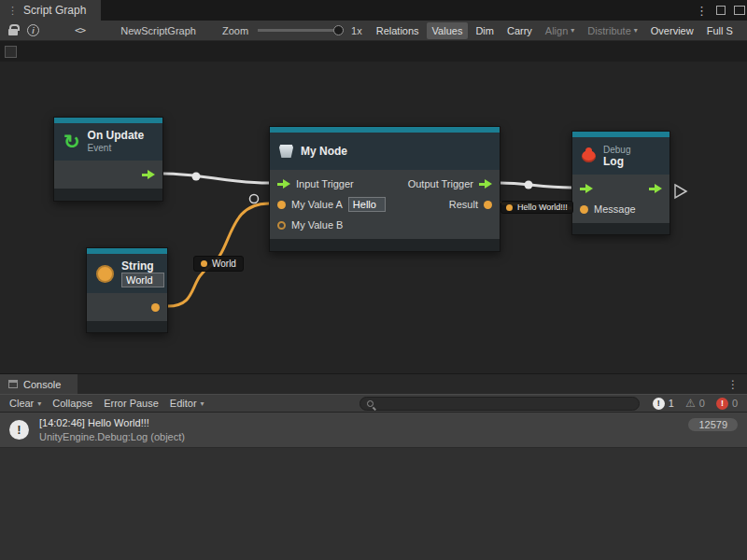 This screenshot has height=560, width=747. What do you see at coordinates (735, 403) in the screenshot?
I see `error-count: 0` at bounding box center [735, 403].